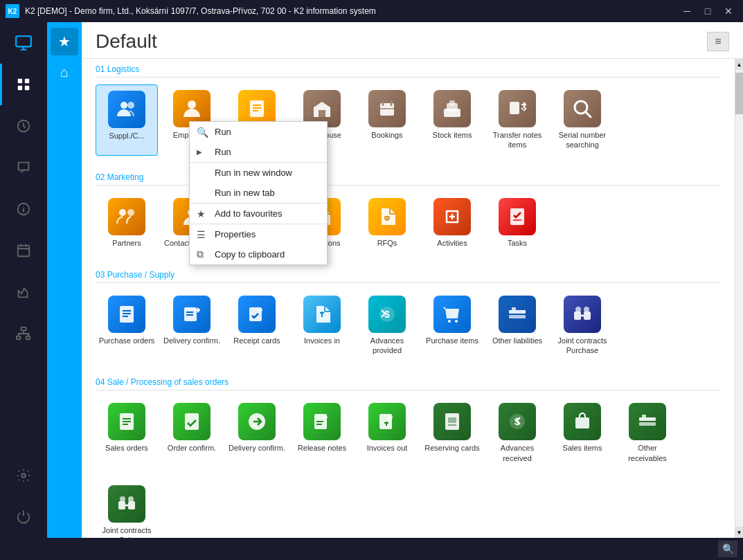 This screenshot has height=560, width=743. What do you see at coordinates (387, 120) in the screenshot?
I see `icon-bookings: Bookings` at bounding box center [387, 120].